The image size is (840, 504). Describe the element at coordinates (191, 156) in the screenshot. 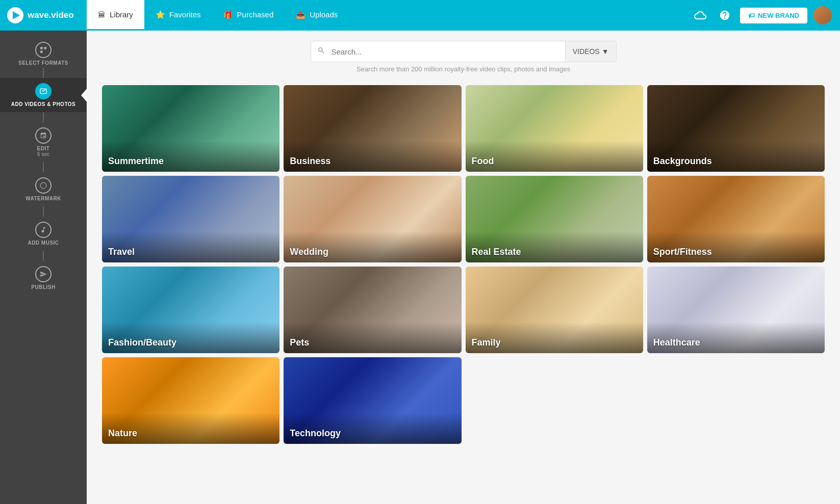

I see `category-overlay-summertime: Summertime` at that location.